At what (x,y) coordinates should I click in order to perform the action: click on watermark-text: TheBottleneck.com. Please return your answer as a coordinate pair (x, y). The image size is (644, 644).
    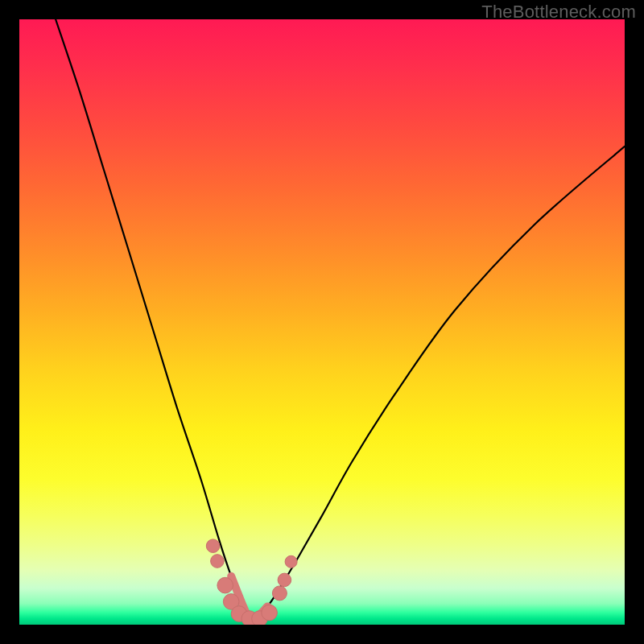
    Looking at the image, I should click on (559, 12).